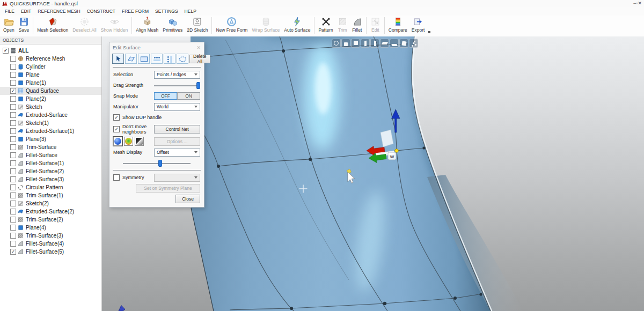 The width and height of the screenshot is (644, 311). I want to click on delete-all-button: Delete All, so click(200, 59).